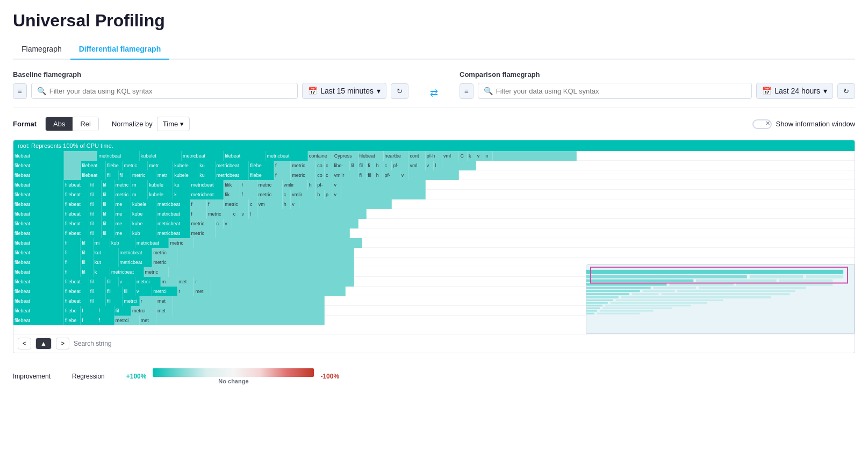 This screenshot has width=868, height=457. I want to click on nav-up-btn: ▲, so click(44, 344).